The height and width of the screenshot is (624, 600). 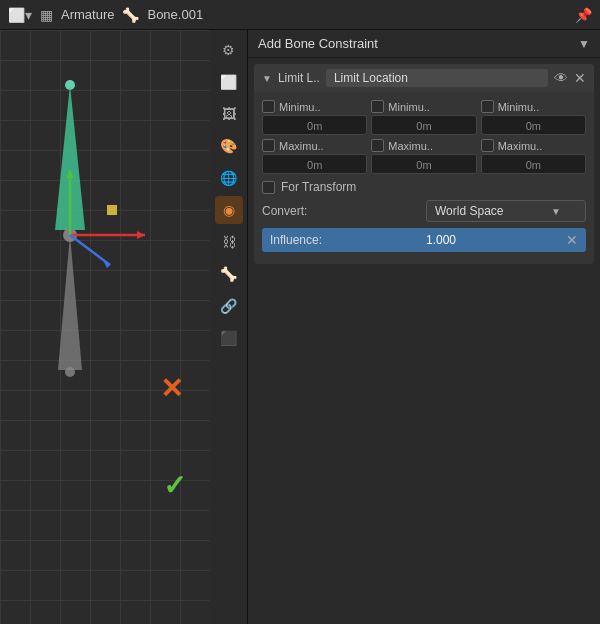 I want to click on min-z-cell: Minimu.. 0m, so click(x=534, y=118).